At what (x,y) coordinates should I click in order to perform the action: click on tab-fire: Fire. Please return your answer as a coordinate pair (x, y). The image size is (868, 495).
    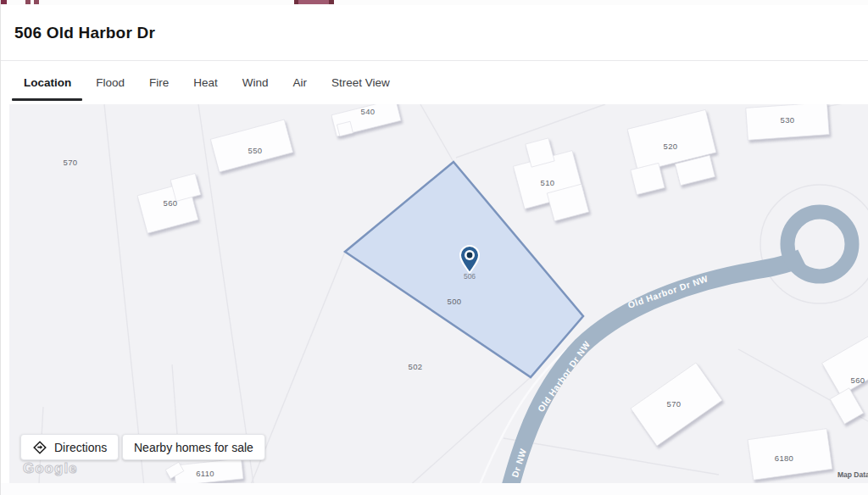
    Looking at the image, I should click on (159, 83).